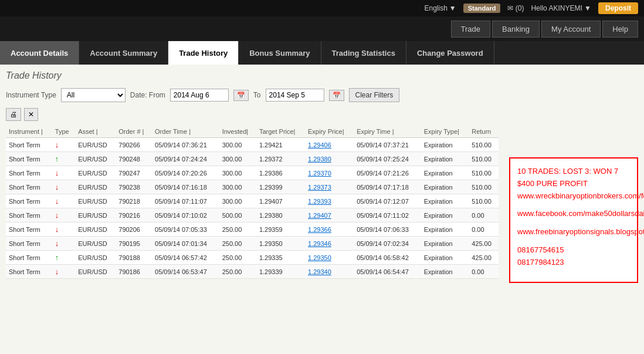  I want to click on table-row: Short Term ↓ EUR/USD 790195 05/09/14 07:…, so click(252, 244).